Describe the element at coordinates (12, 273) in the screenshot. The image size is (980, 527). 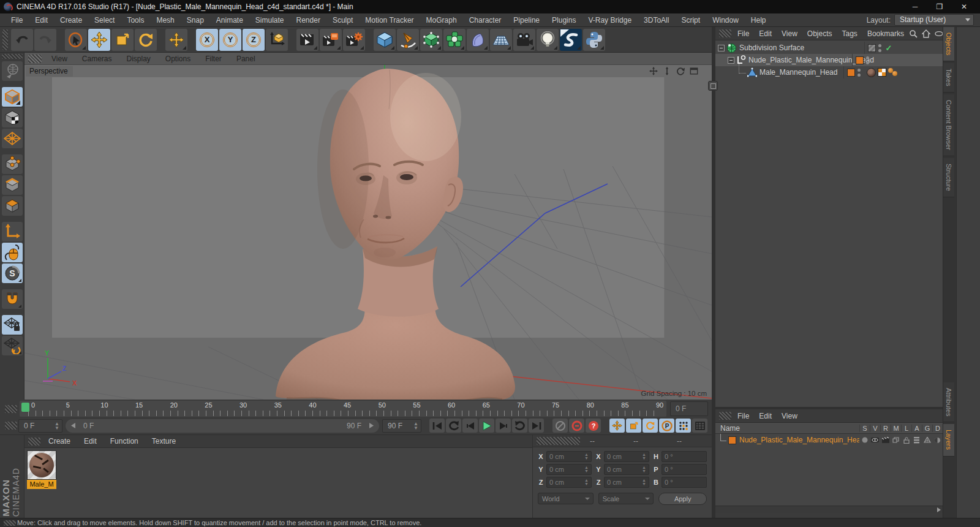
I see `enable-snap-button: S` at that location.